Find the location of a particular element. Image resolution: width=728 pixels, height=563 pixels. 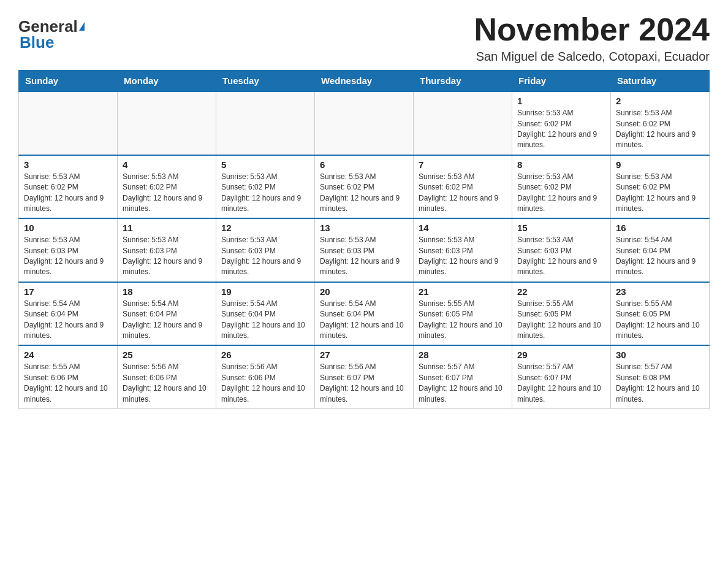

day-number: 30 is located at coordinates (660, 354).